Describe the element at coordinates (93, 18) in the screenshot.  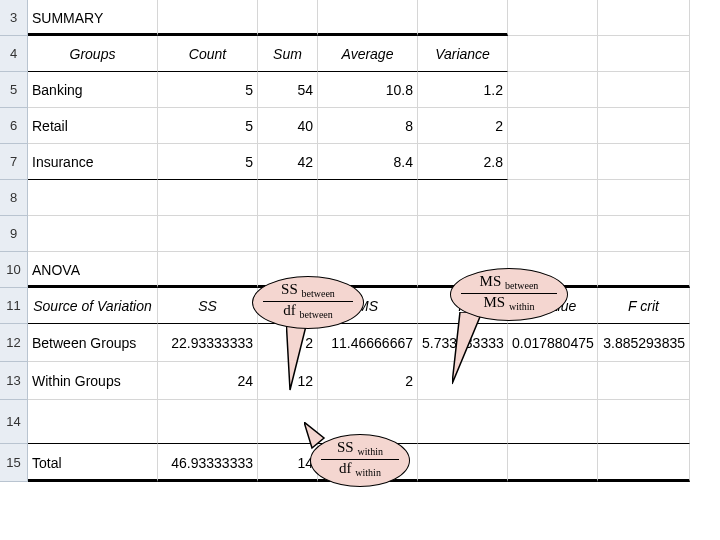
I see `summary-title-cell: SUMMARY` at that location.